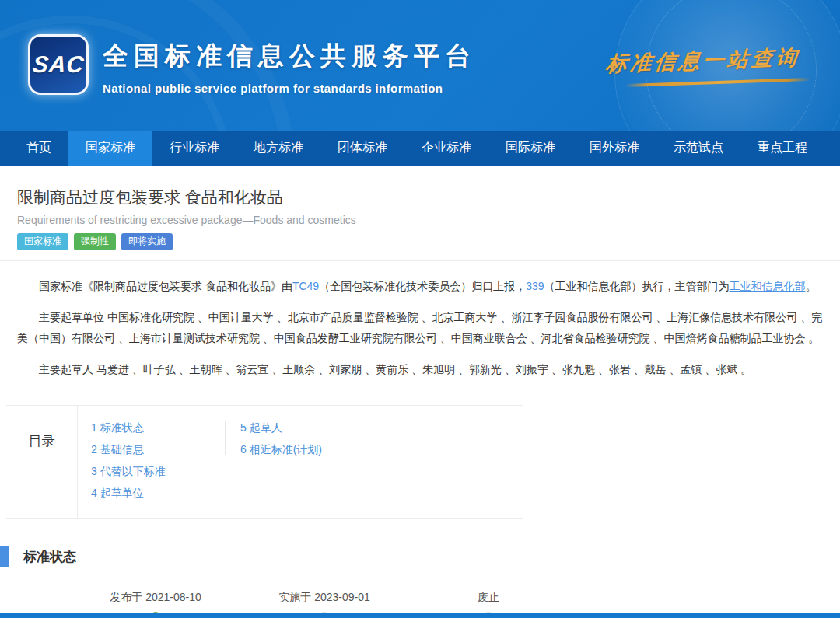  What do you see at coordinates (218, 462) in the screenshot?
I see `toc-columns: 1 标准状态 2 基础信息 3 代替以下标准 4 起草单位 5 起草人 6 相近…` at bounding box center [218, 462].